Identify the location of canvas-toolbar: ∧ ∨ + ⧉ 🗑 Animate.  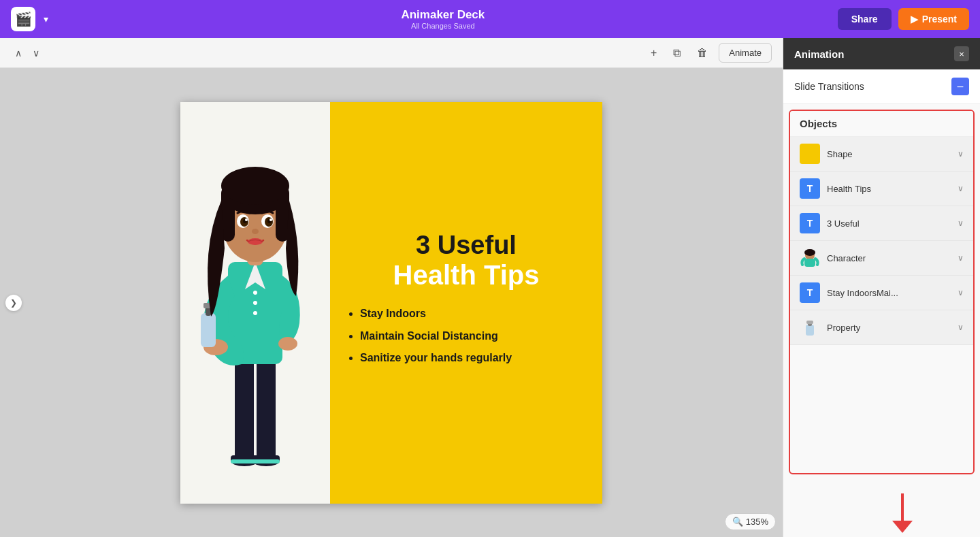
(391, 53).